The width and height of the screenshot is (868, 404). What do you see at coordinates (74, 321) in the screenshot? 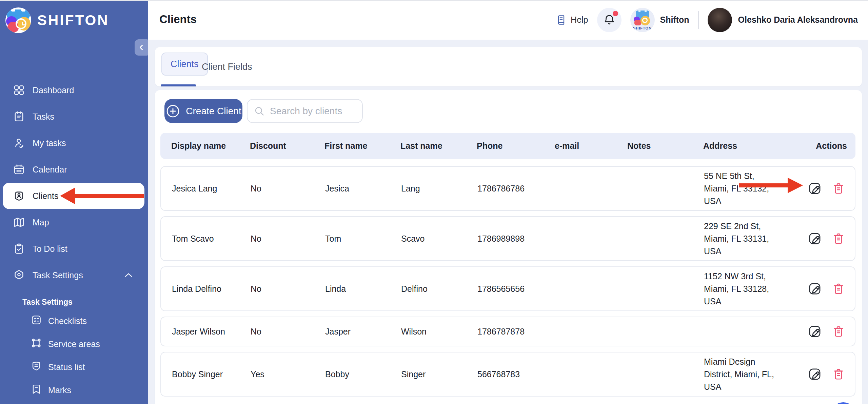
I see `sidebar-subitem-checklists: Checklists` at bounding box center [74, 321].